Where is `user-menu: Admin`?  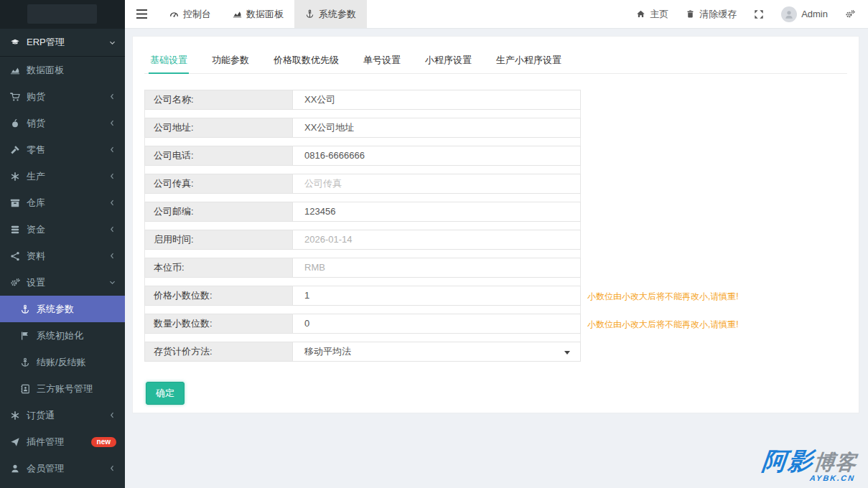 user-menu: Admin is located at coordinates (804, 14).